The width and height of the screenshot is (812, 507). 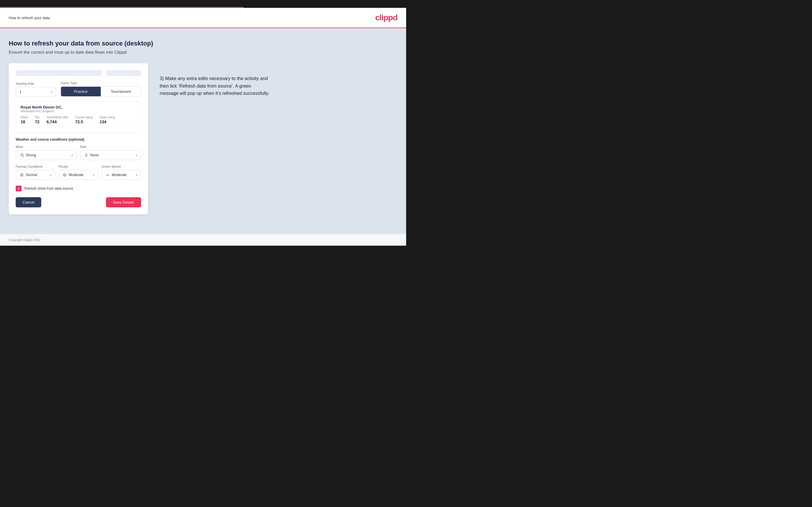 What do you see at coordinates (111, 155) in the screenshot?
I see `rain-dropdown: None ▾` at bounding box center [111, 155].